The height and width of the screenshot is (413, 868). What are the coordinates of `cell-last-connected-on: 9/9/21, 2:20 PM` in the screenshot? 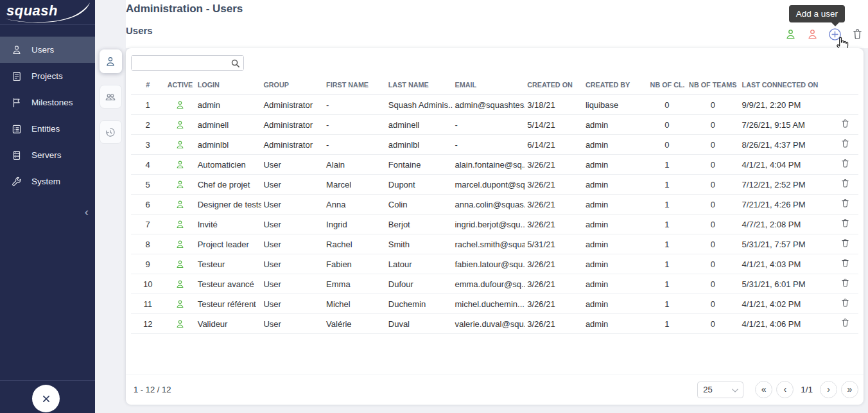 It's located at (786, 105).